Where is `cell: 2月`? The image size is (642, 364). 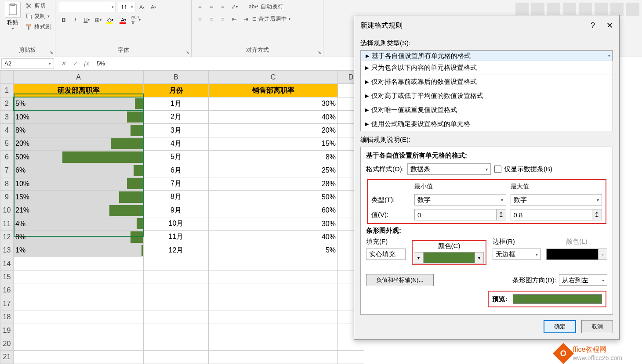 cell: 2月 is located at coordinates (176, 117).